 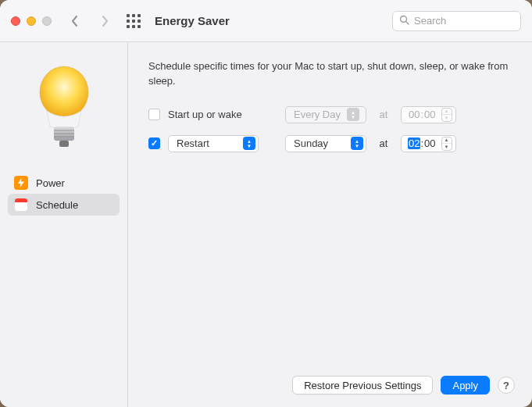 What do you see at coordinates (75, 21) in the screenshot?
I see `back-button` at bounding box center [75, 21].